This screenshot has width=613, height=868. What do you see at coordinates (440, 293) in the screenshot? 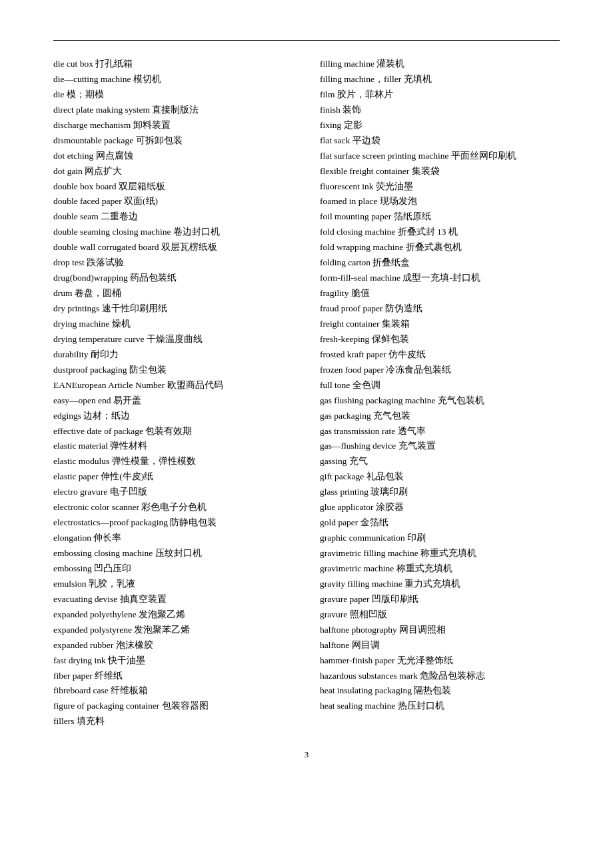
I see `list-item: fragility 脆值` at bounding box center [440, 293].